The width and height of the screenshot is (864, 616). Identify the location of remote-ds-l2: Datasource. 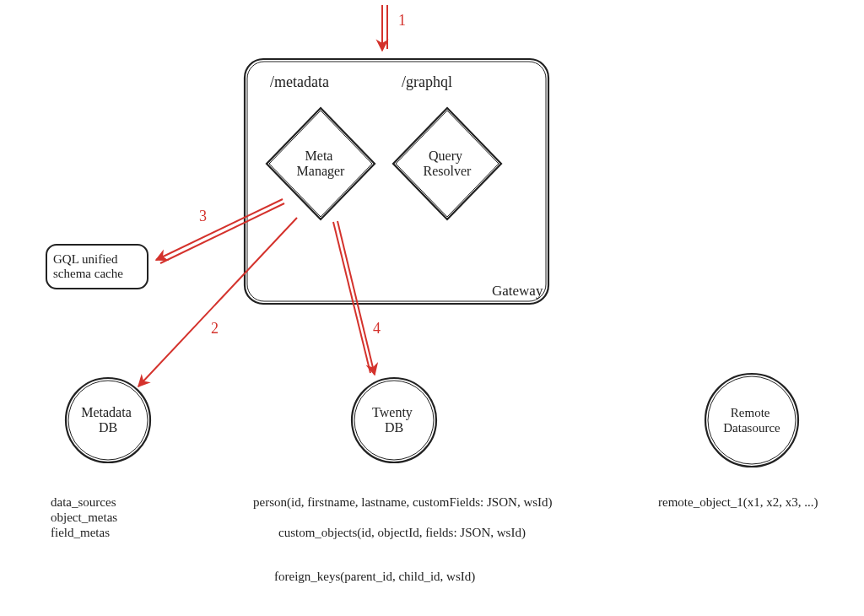
(752, 428).